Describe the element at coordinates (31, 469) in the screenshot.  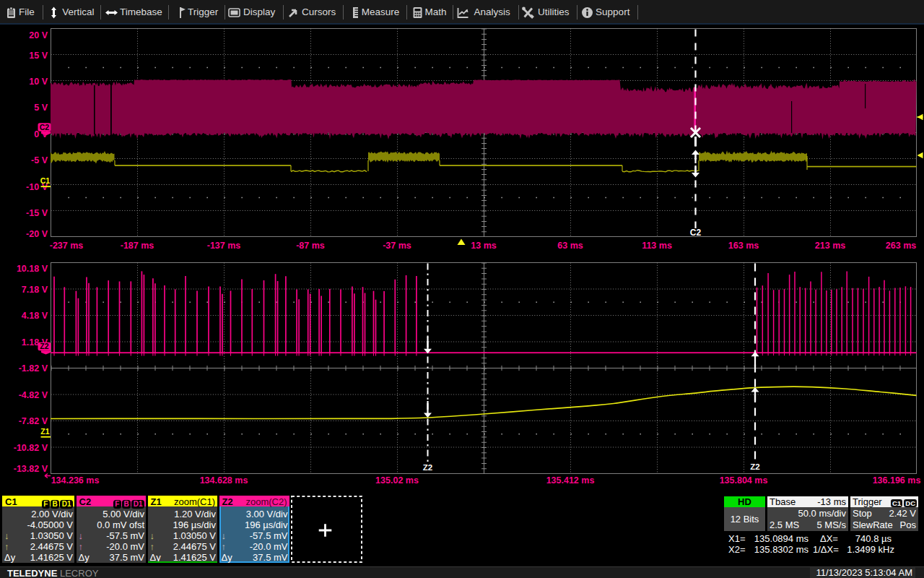
I see `svg-text: -13.82 V` at that location.